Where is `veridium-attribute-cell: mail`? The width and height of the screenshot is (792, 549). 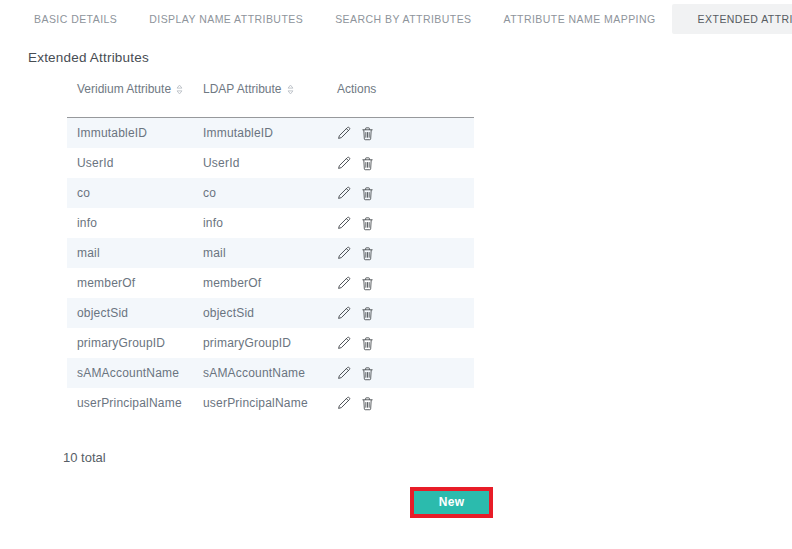 veridium-attribute-cell: mail is located at coordinates (130, 253).